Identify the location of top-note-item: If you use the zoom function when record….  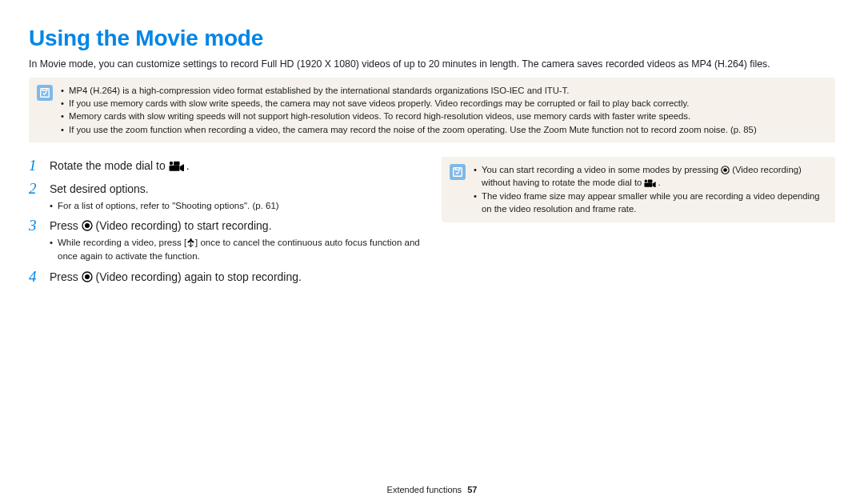
(409, 130).